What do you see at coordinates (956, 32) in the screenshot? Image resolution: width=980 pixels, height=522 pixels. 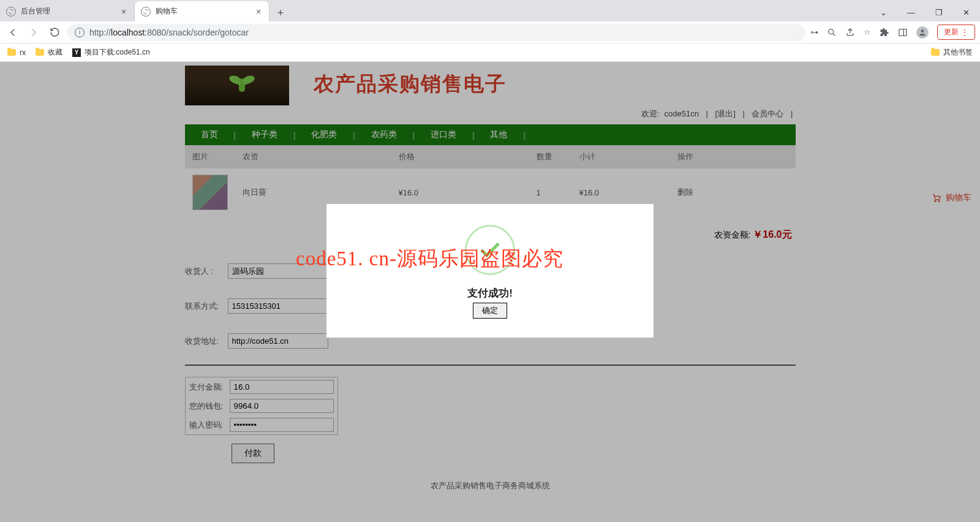 I see `update-button: 更新⋮` at bounding box center [956, 32].